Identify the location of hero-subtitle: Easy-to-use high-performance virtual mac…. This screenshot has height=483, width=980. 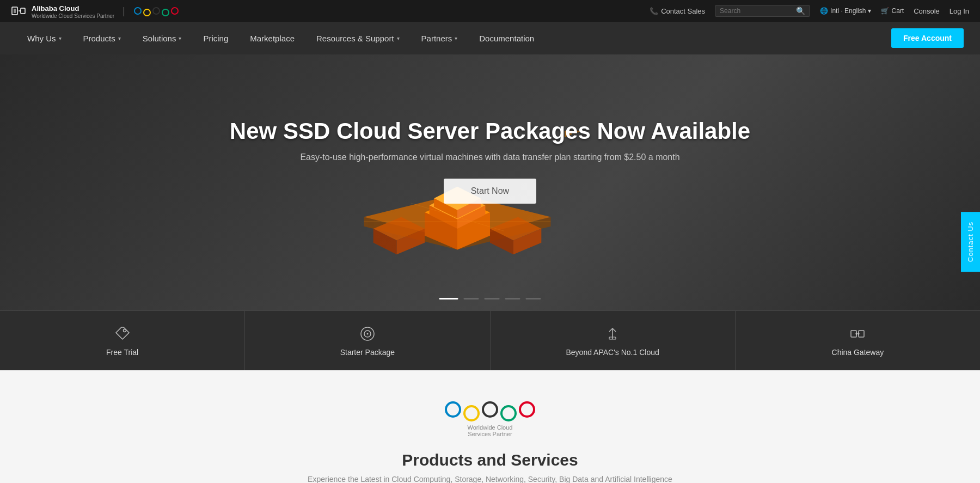
(490, 157).